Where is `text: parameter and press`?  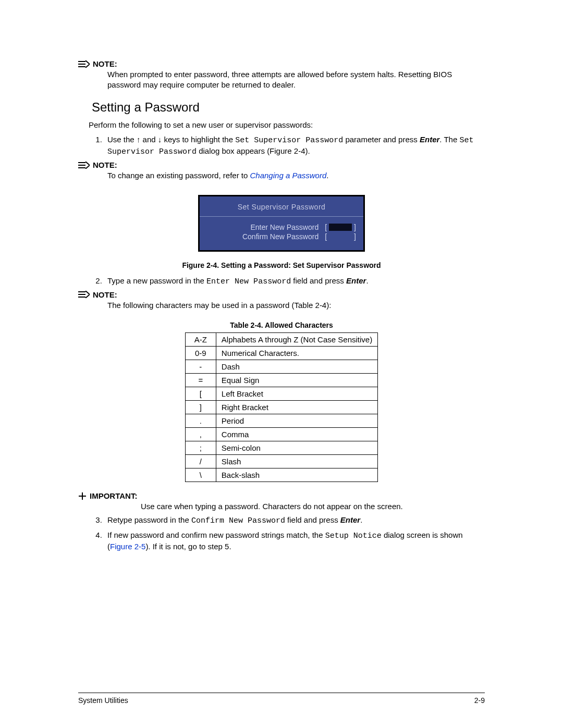
text: parameter and press is located at coordinates (382, 140).